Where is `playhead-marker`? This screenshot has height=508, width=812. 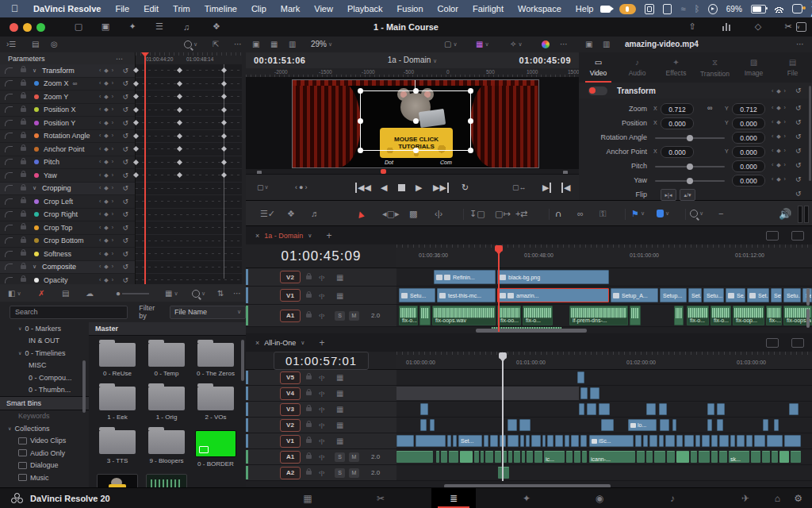 playhead-marker is located at coordinates (503, 356).